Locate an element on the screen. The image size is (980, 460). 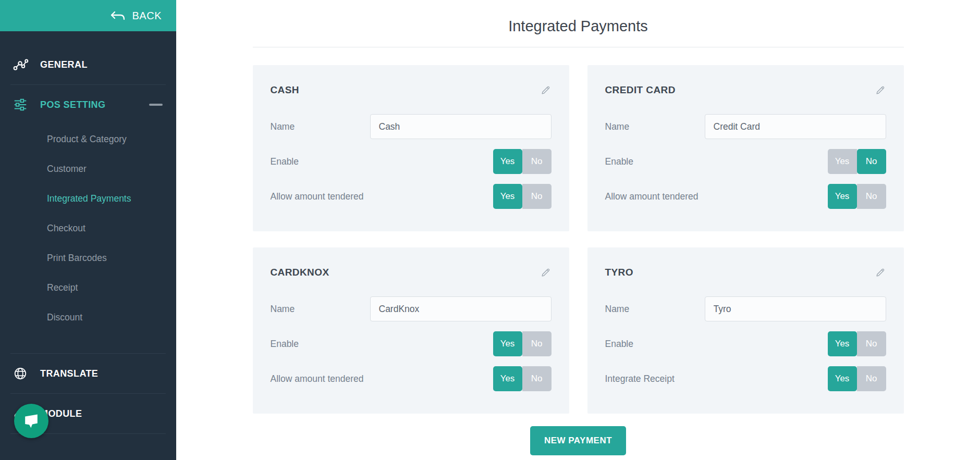
field-label-integrate-receipt: Integrate Receipt is located at coordinates (640, 379).